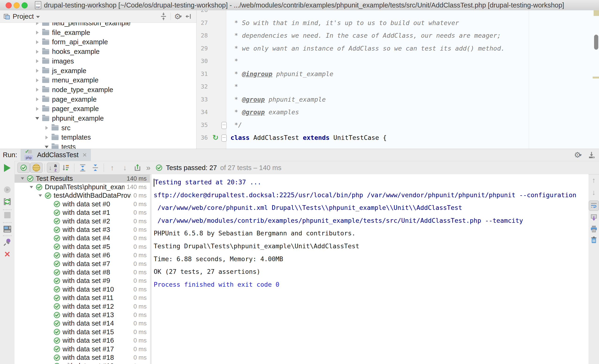 This screenshot has width=599, height=364. What do you see at coordinates (594, 192) in the screenshot?
I see `scroll-down-button: ↓` at bounding box center [594, 192].